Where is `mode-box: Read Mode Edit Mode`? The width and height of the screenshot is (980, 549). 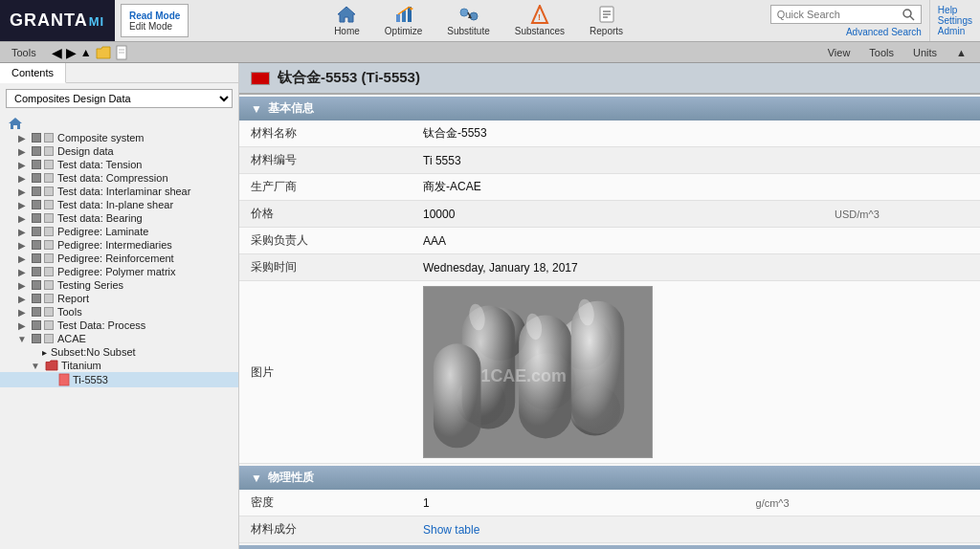
mode-box: Read Mode Edit Mode is located at coordinates (155, 21).